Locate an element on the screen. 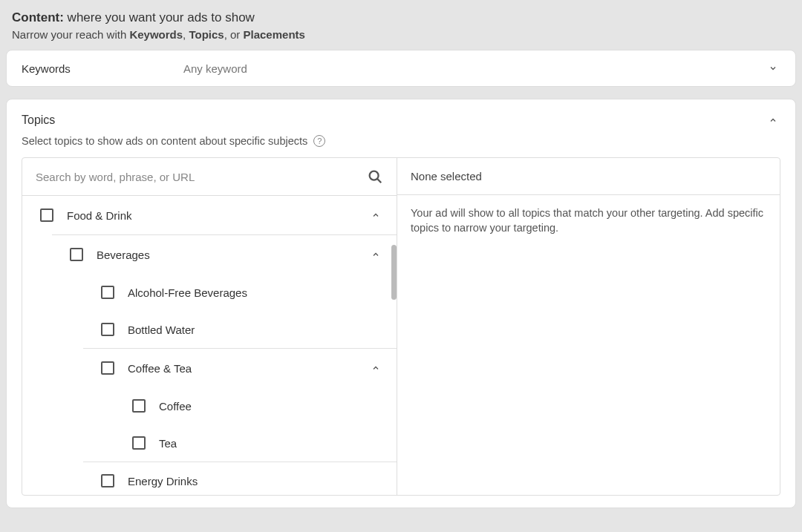  chevron-down-icon is located at coordinates (773, 68).